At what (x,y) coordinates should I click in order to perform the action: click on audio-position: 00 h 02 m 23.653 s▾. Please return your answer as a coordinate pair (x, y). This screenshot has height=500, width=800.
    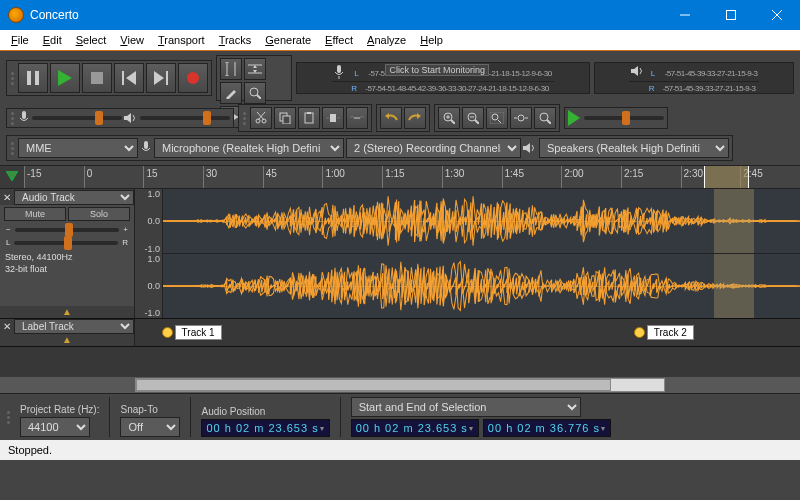
    Looking at the image, I should click on (265, 428).